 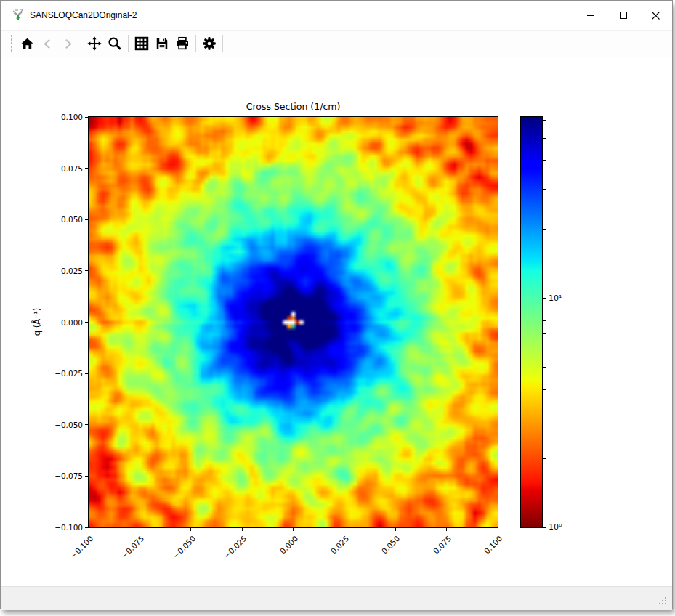 What do you see at coordinates (64, 425) in the screenshot?
I see `y-tick-label: −0.050` at bounding box center [64, 425].